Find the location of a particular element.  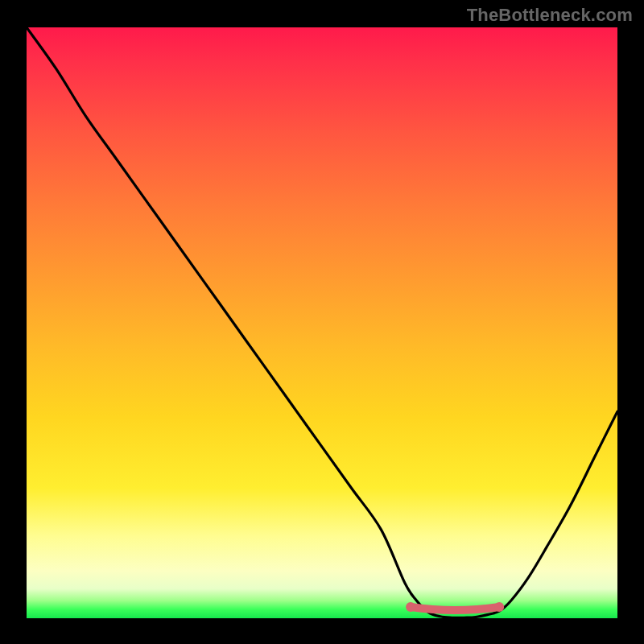

watermark-text: TheBottleneck.com is located at coordinates (550, 15).